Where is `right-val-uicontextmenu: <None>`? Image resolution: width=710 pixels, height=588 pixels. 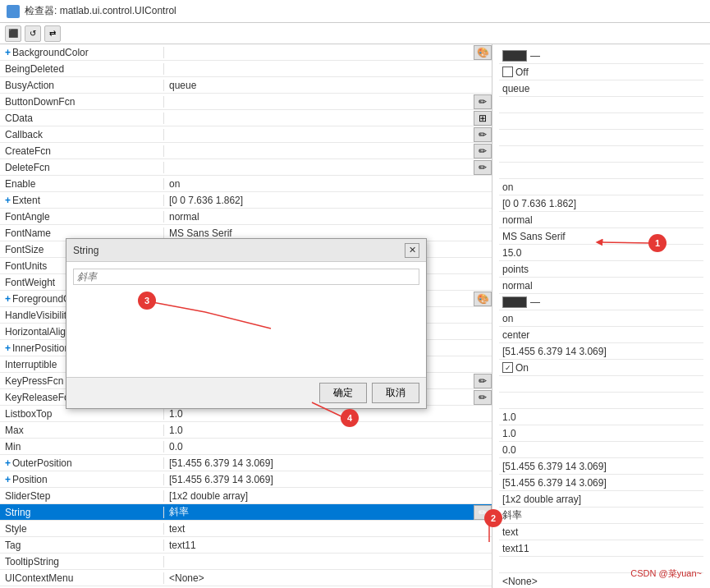 right-val-uicontextmenu: <None> is located at coordinates (601, 581).